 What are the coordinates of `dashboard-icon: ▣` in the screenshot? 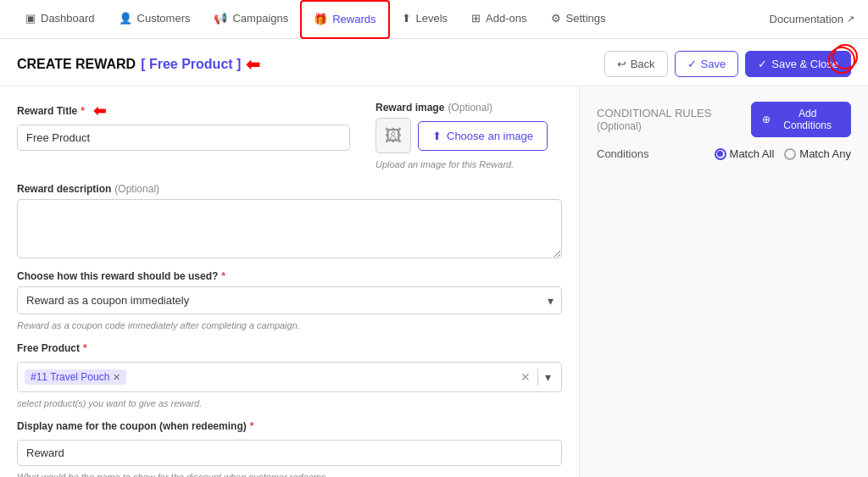 It's located at (31, 19).